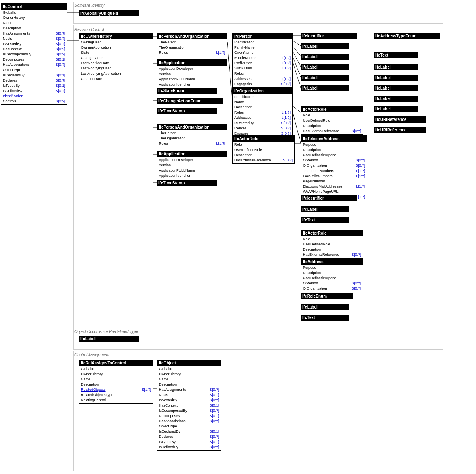 This screenshot has width=476, height=474. What do you see at coordinates (396, 67) in the screenshot?
I see `ifc-label-8: IfcLabel` at bounding box center [396, 67].